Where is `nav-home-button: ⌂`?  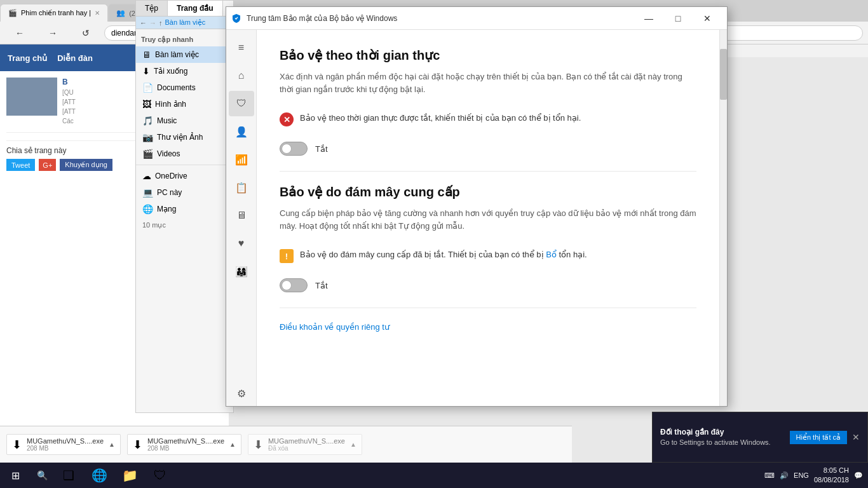
nav-home-button: ⌂ is located at coordinates (241, 76).